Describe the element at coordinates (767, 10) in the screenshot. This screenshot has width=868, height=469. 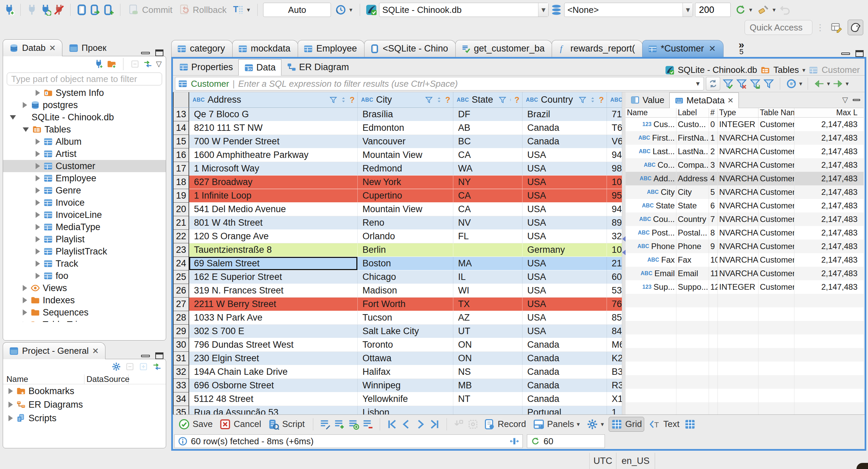
I see `format-button: ▾` at that location.